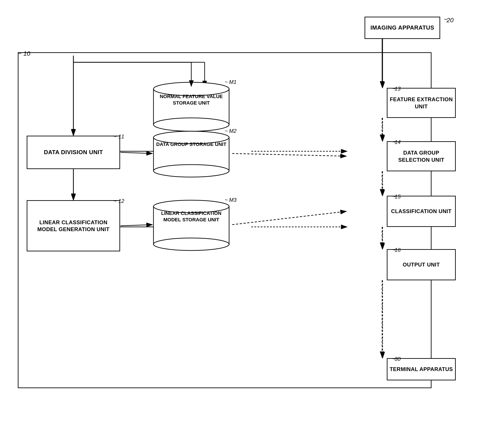 The height and width of the screenshot is (448, 488). What do you see at coordinates (421, 103) in the screenshot?
I see `feature-extraction-box: FEATURE EXTRACTION UNIT` at bounding box center [421, 103].